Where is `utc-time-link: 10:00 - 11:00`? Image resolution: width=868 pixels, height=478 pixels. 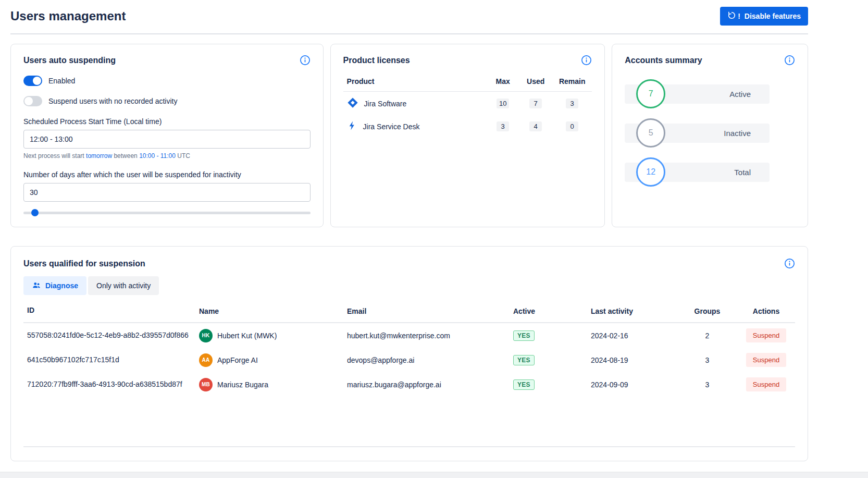 utc-time-link: 10:00 - 11:00 is located at coordinates (157, 156).